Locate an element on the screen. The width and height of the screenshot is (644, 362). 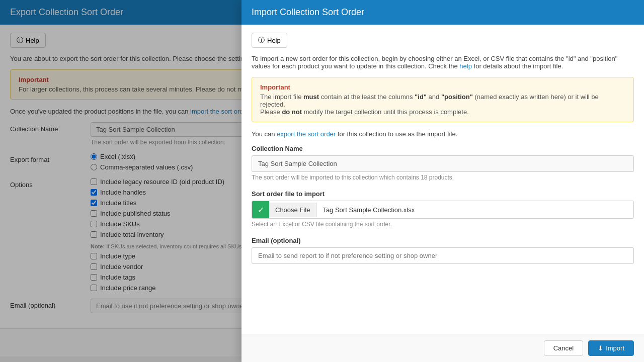
import-email-input is located at coordinates (443, 255).